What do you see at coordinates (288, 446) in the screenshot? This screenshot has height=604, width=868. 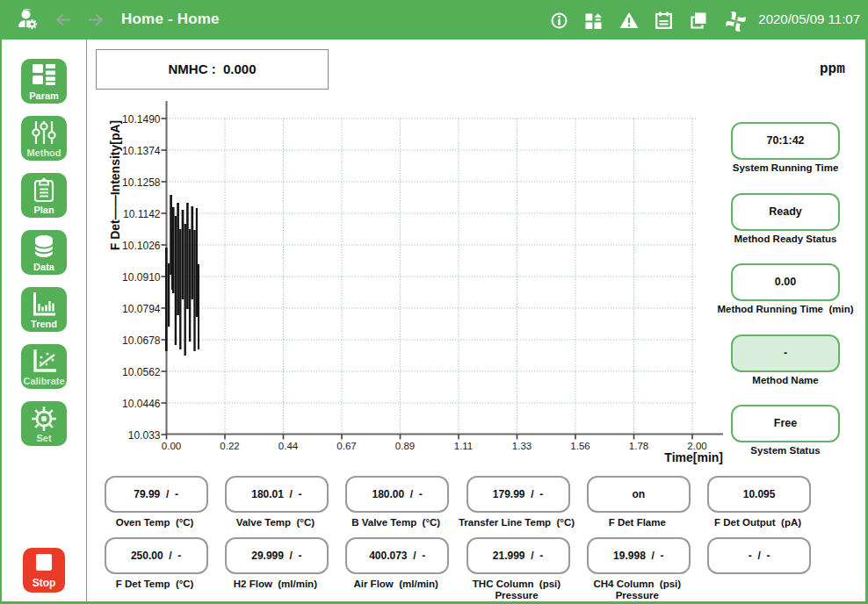 I see `svg-text: 0.44` at bounding box center [288, 446].